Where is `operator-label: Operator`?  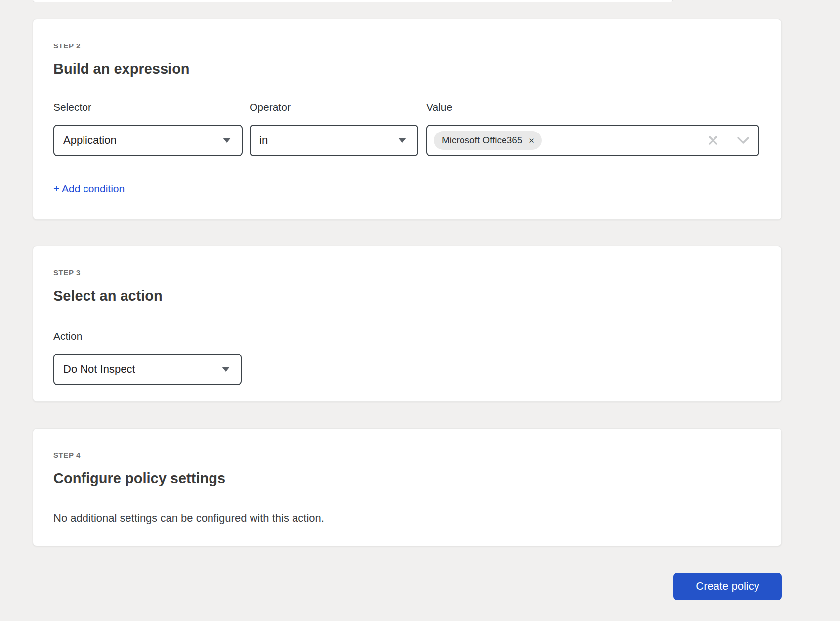
operator-label: Operator is located at coordinates (334, 107).